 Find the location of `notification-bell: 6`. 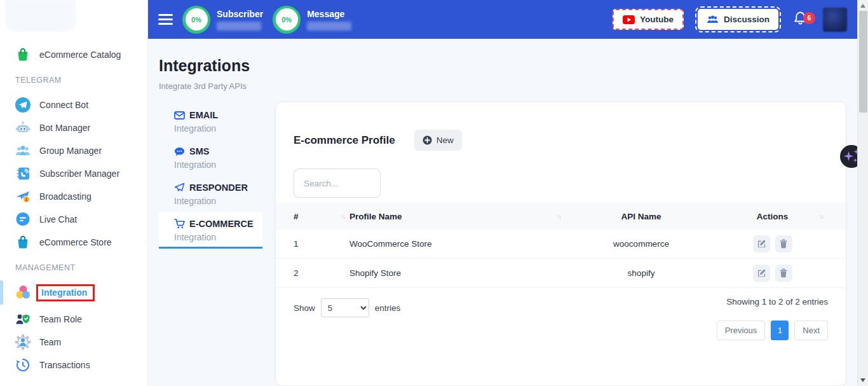

notification-bell: 6 is located at coordinates (802, 20).